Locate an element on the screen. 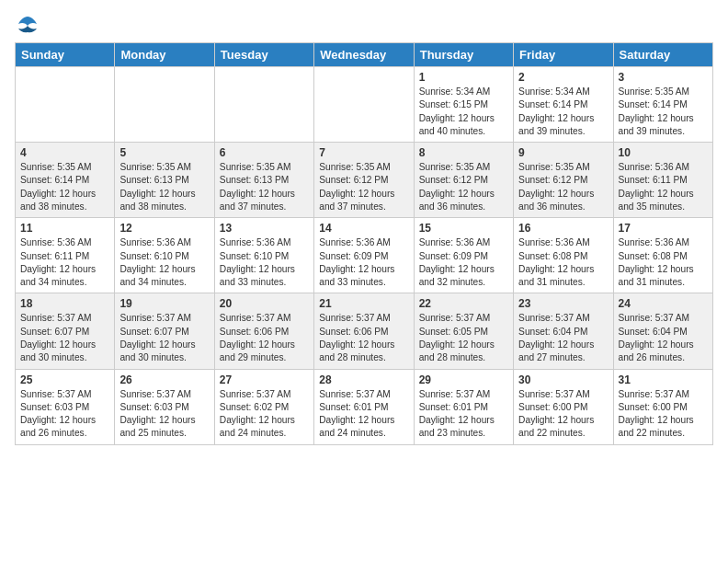  day-number: 23 is located at coordinates (563, 304).